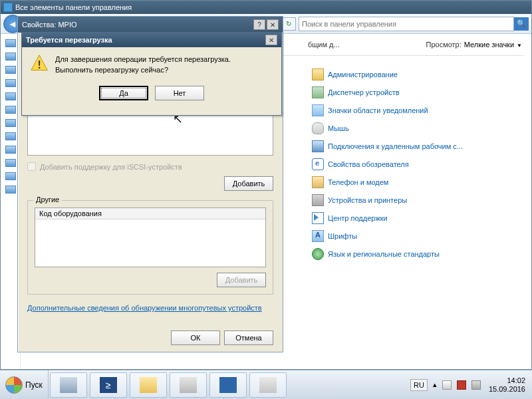 This screenshot has width=532, height=399. Describe the element at coordinates (148, 385) in the screenshot. I see `taskbar-explorer` at that location.